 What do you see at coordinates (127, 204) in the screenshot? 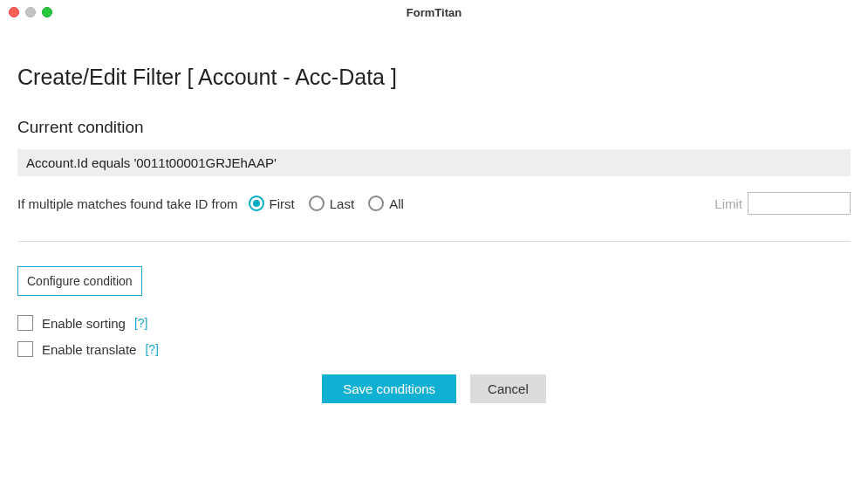
I see `match-label: If multiple matches found take ID from` at bounding box center [127, 204].